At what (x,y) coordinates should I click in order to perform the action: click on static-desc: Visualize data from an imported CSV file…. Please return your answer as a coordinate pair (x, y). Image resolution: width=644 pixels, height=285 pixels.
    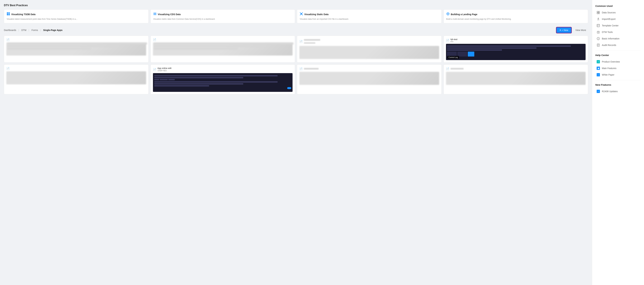
    Looking at the image, I should click on (369, 19).